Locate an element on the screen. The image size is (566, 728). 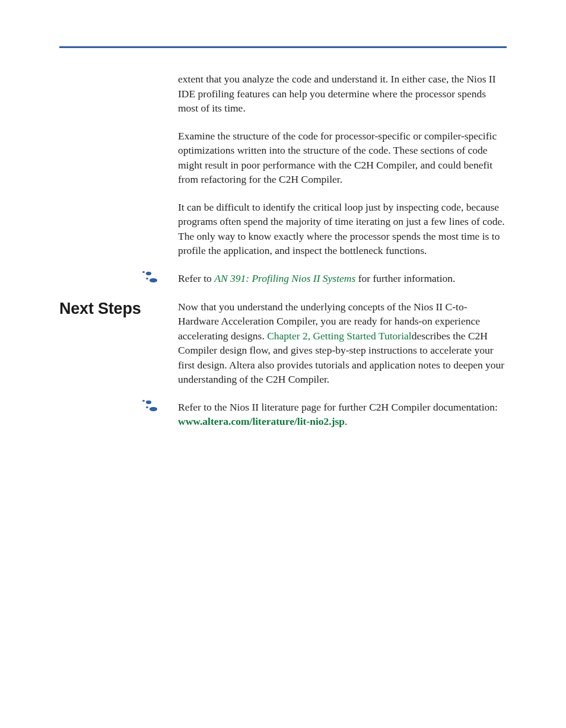
note-1: Refer to AN 391: Profiling Nios II Syste… is located at coordinates (342, 279).